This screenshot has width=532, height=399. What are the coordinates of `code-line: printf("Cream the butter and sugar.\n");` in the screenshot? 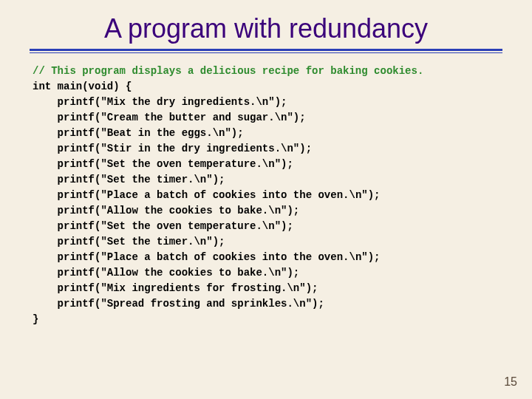 It's located at (182, 117).